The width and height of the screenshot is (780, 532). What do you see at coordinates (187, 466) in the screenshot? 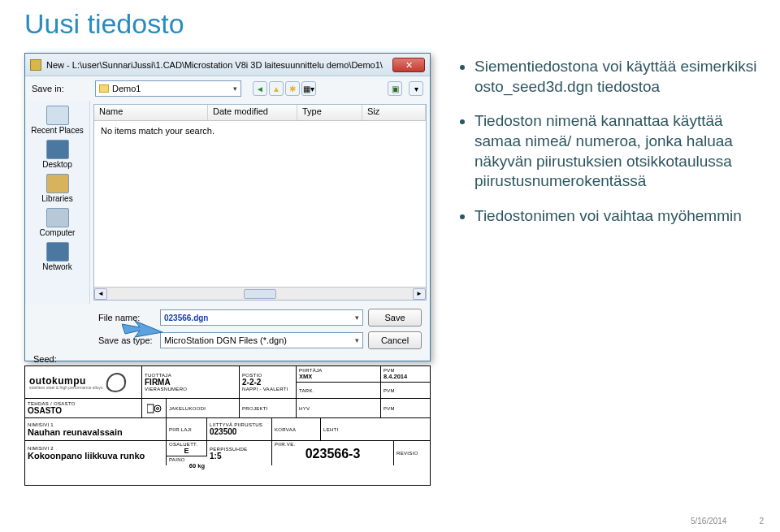
I see `val-paino: 60 kg` at bounding box center [187, 466].